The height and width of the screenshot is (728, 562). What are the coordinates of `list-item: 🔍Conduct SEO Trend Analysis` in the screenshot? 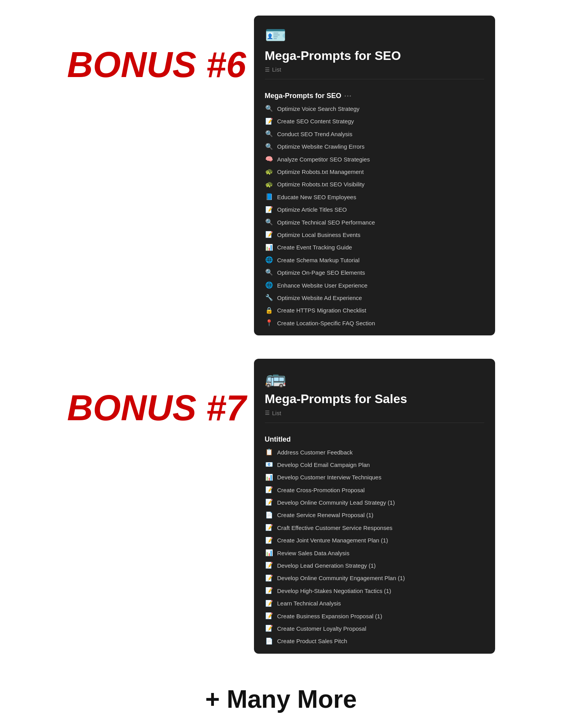 It's located at (375, 134).